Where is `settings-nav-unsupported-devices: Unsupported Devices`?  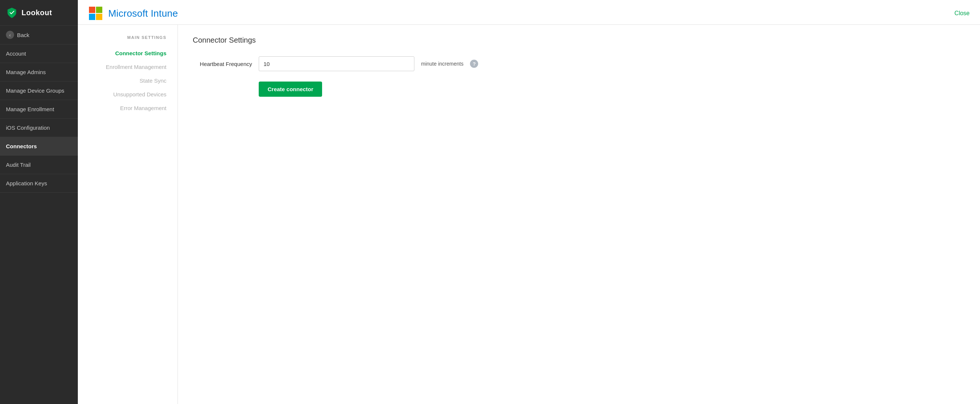 settings-nav-unsupported-devices: Unsupported Devices is located at coordinates (128, 94).